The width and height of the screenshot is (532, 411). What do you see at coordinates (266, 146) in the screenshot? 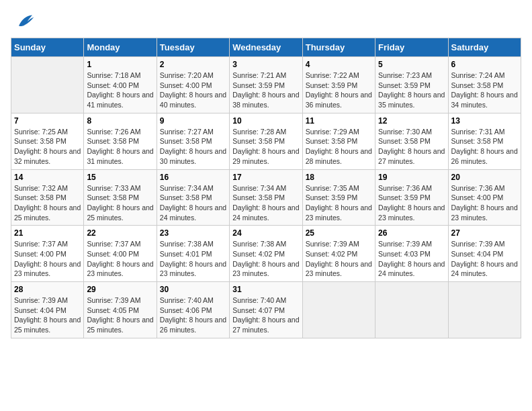
I see `cell-info: Sunrise: 7:28 AMSunset: 3:58 PMDaylight:…` at bounding box center [266, 146].